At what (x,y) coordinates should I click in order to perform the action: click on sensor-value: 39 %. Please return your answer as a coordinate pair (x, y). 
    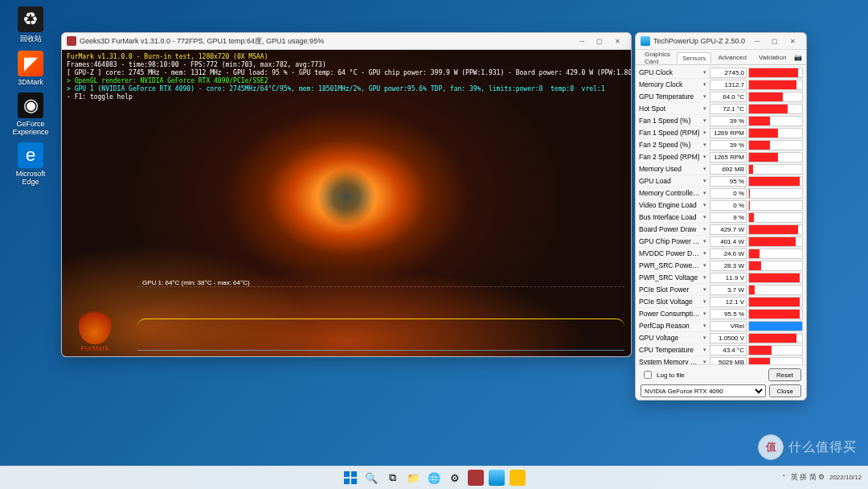
    Looking at the image, I should click on (728, 121).